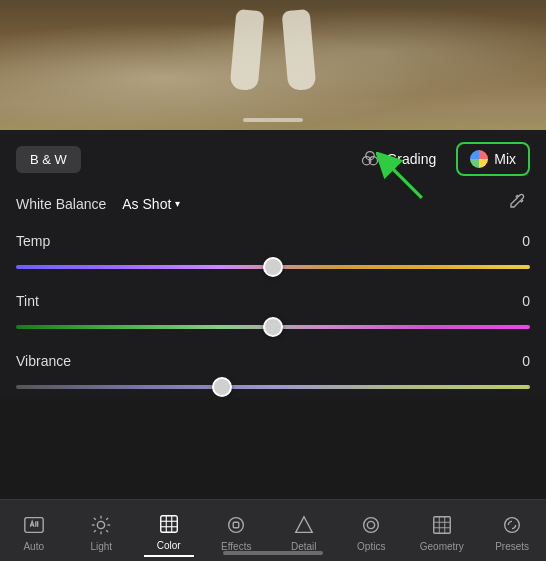 This screenshot has width=546, height=561. I want to click on top-button-row: B & W Grading Mix, so click(273, 159).